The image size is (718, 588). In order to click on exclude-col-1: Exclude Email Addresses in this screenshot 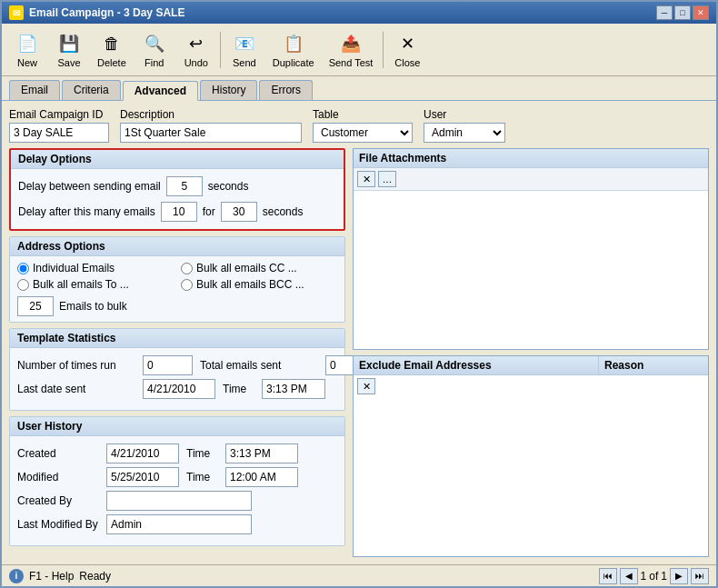, I will do `click(476, 365)`.